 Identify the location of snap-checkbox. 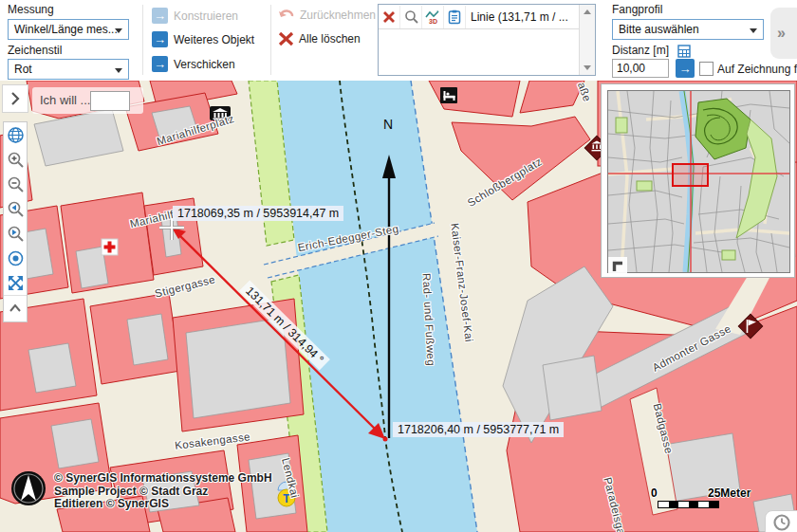
(706, 68).